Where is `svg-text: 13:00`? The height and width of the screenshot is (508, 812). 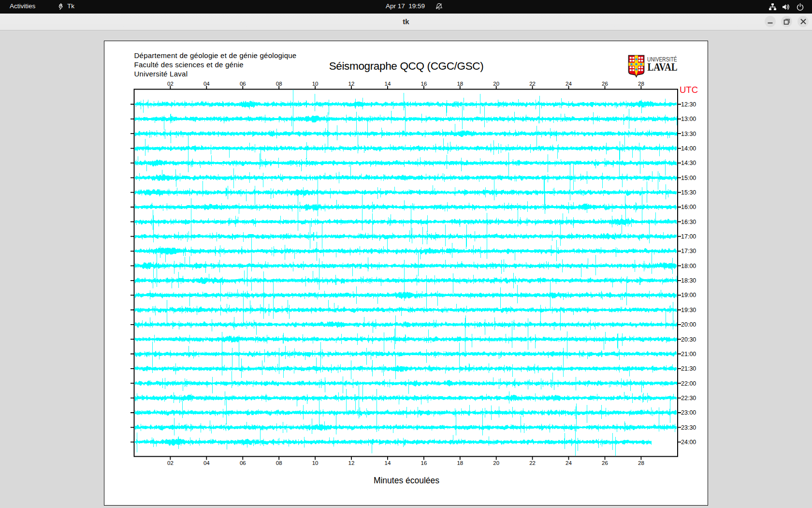
svg-text: 13:00 is located at coordinates (688, 119).